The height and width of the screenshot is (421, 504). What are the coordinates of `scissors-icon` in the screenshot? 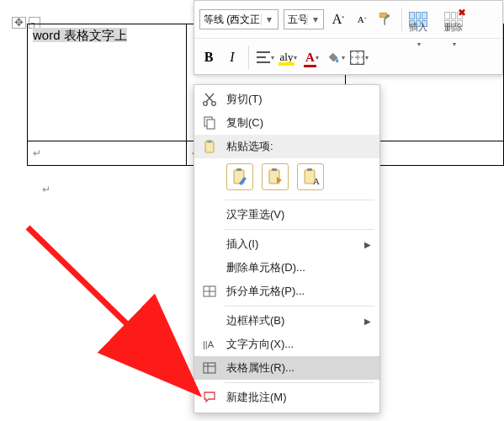 It's located at (210, 99).